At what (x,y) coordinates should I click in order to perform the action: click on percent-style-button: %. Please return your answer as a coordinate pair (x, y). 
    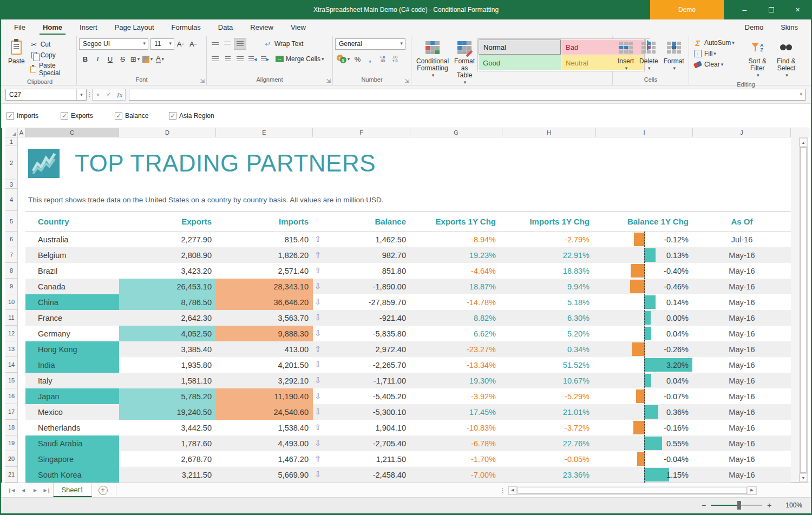
    Looking at the image, I should click on (357, 59).